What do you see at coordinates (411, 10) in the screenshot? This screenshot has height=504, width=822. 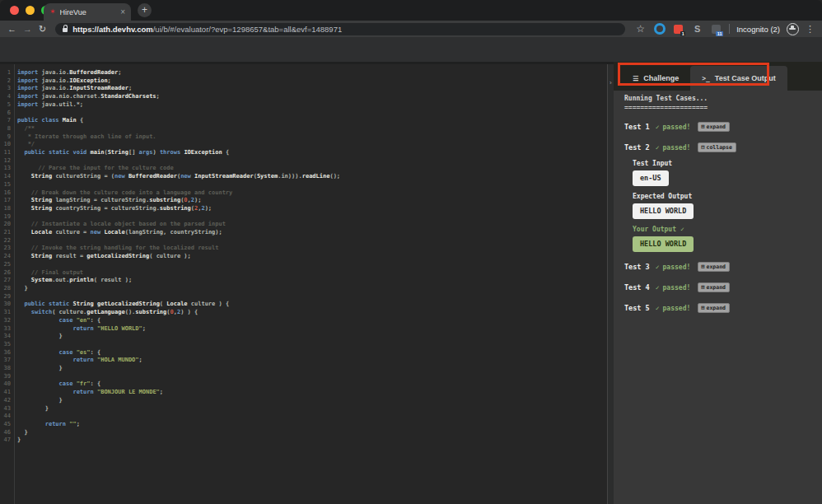 I see `browser-tab-bar: ✶ HireVue × +` at bounding box center [411, 10].